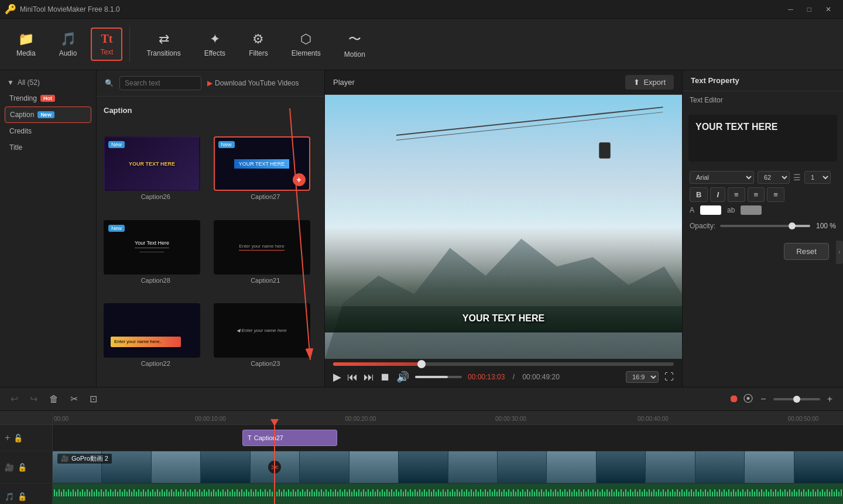 Image resolution: width=843 pixels, height=504 pixels. Describe the element at coordinates (718, 194) in the screenshot. I see `italic-button: I` at that location.